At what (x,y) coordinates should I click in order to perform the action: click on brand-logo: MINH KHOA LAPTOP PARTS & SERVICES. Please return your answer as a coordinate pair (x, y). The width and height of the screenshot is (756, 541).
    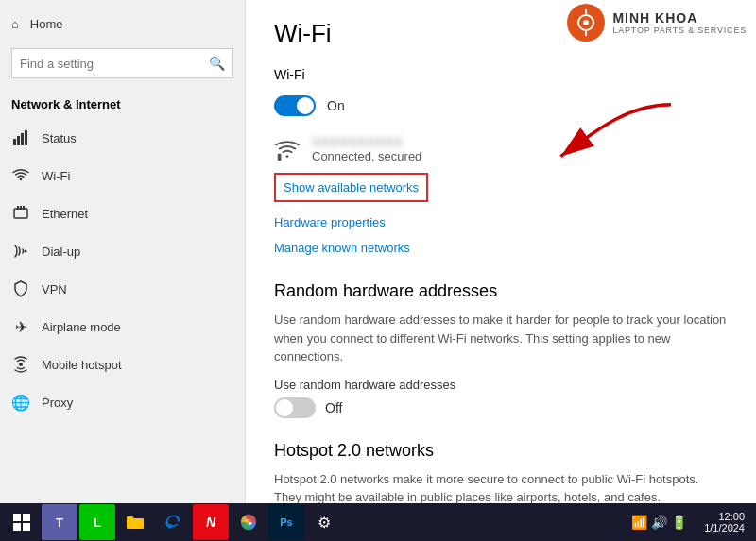
    Looking at the image, I should click on (657, 23).